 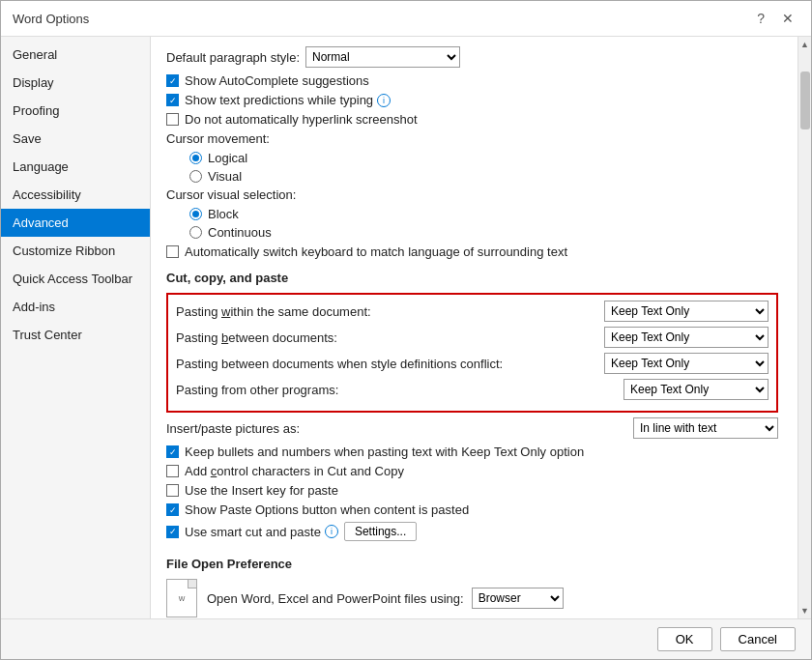 What do you see at coordinates (240, 232) in the screenshot?
I see `cursor-continuous-label: Continuous` at bounding box center [240, 232].